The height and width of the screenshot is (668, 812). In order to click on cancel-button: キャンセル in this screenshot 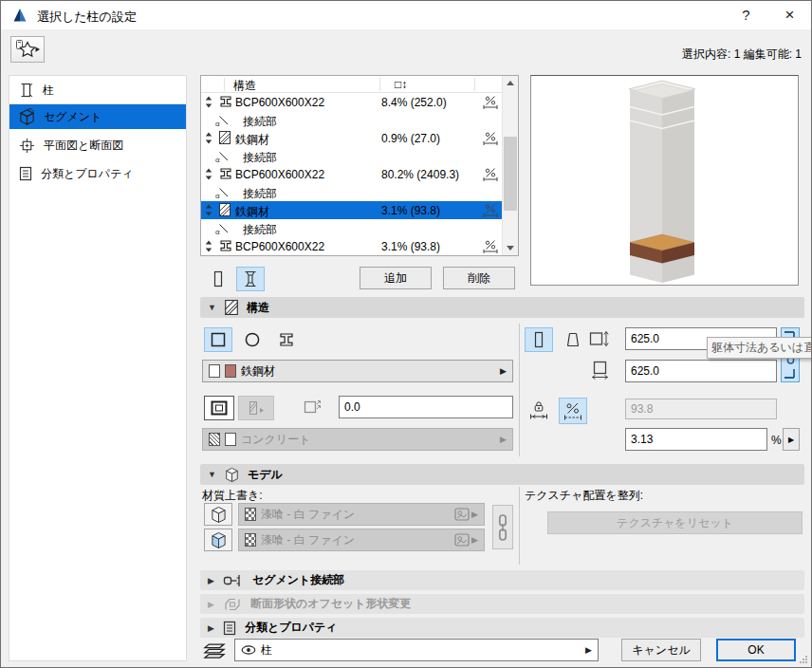, I will do `click(661, 650)`.